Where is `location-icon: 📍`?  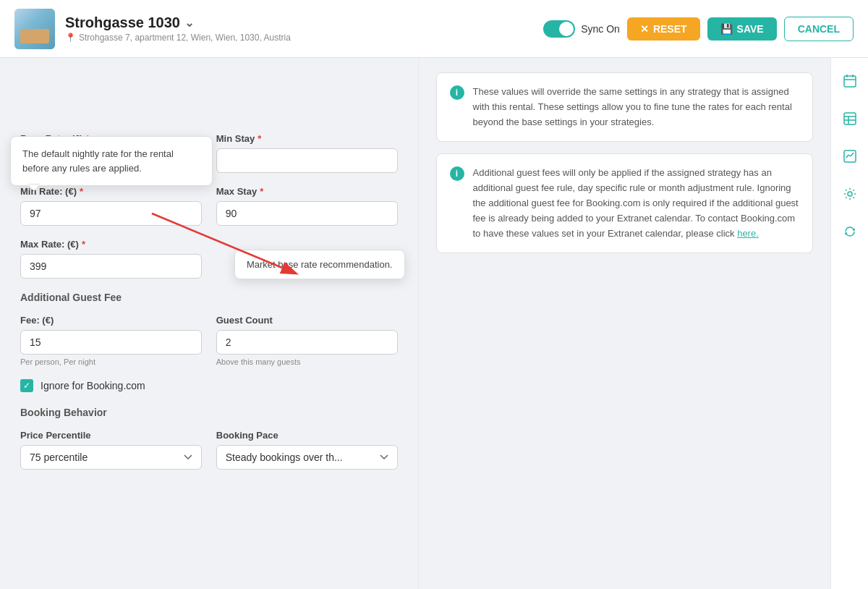 location-icon: 📍 is located at coordinates (71, 38).